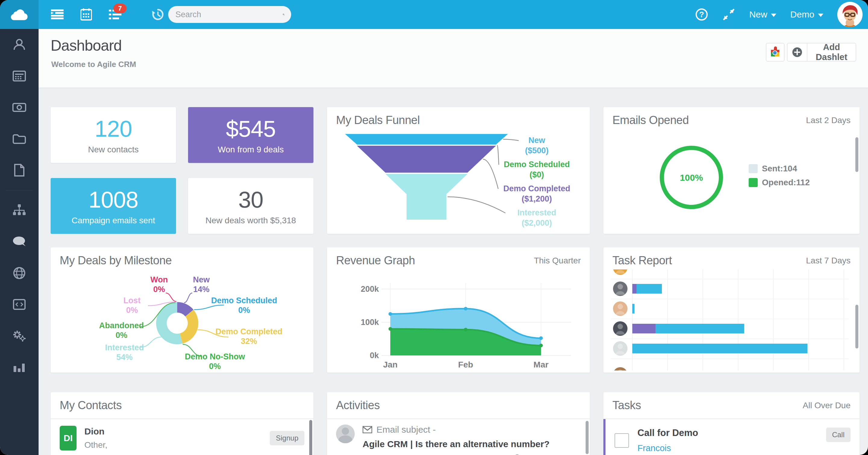 The width and height of the screenshot is (868, 455). Describe the element at coordinates (107, 15) in the screenshot. I see `topbar-icon-group: 7` at that location.